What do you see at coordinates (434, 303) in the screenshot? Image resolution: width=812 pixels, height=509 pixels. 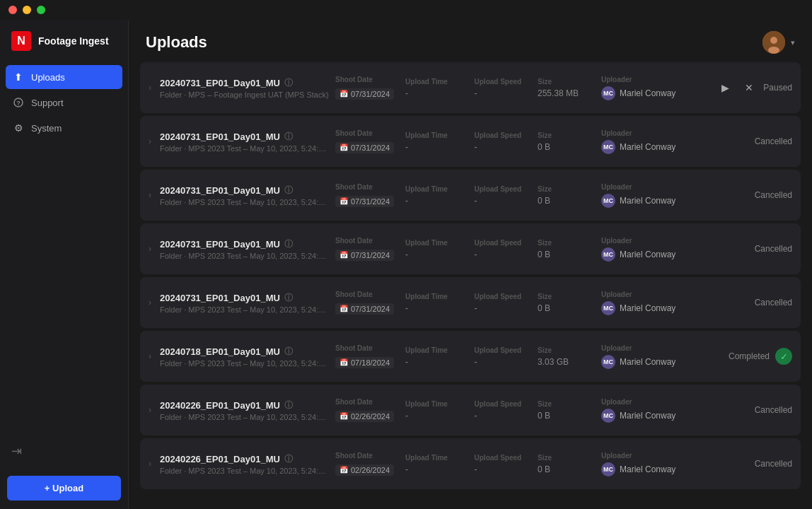 I see `upload-time-col: Upload Time -` at bounding box center [434, 303].